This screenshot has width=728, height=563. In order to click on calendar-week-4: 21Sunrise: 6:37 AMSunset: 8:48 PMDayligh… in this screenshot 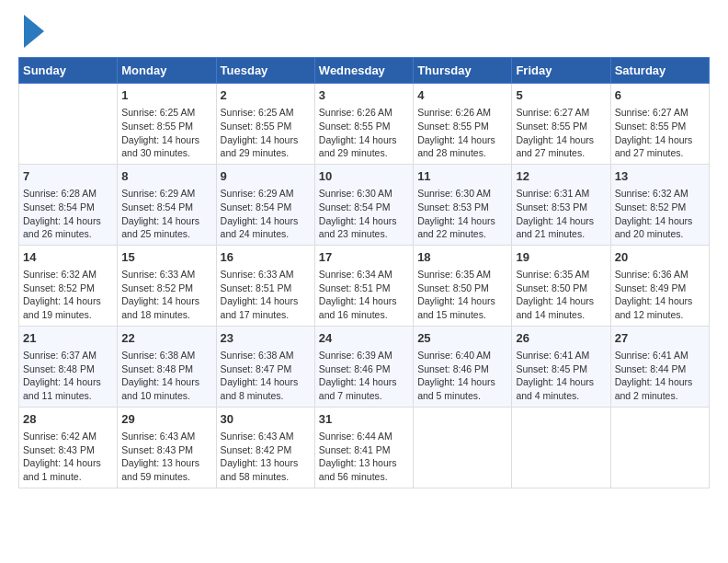, I will do `click(364, 366)`.